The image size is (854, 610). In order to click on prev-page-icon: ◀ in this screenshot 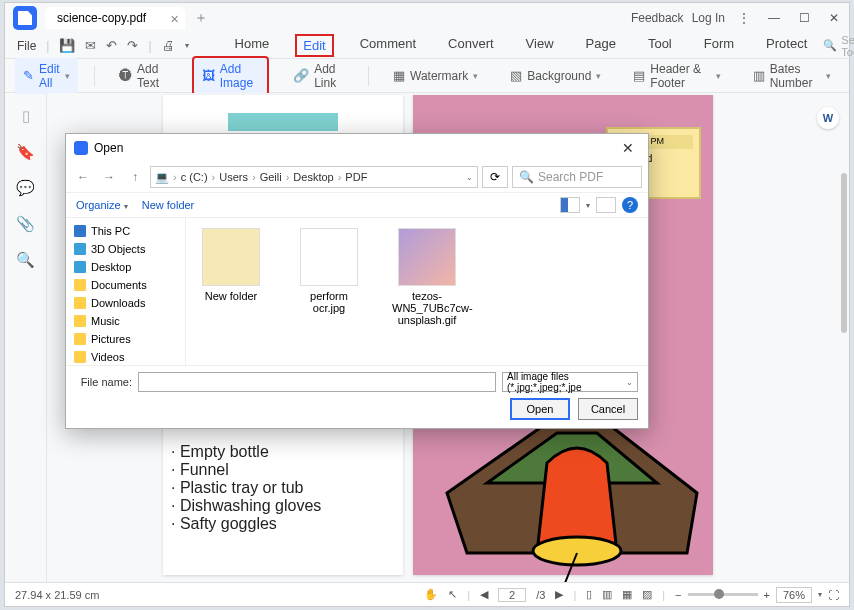, I will do `click(484, 594)`.